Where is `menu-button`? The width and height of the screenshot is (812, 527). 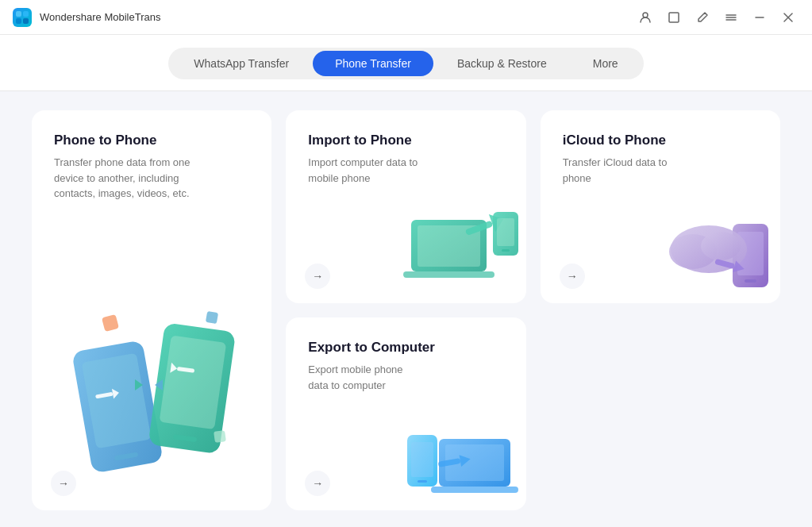 menu-button is located at coordinates (731, 17).